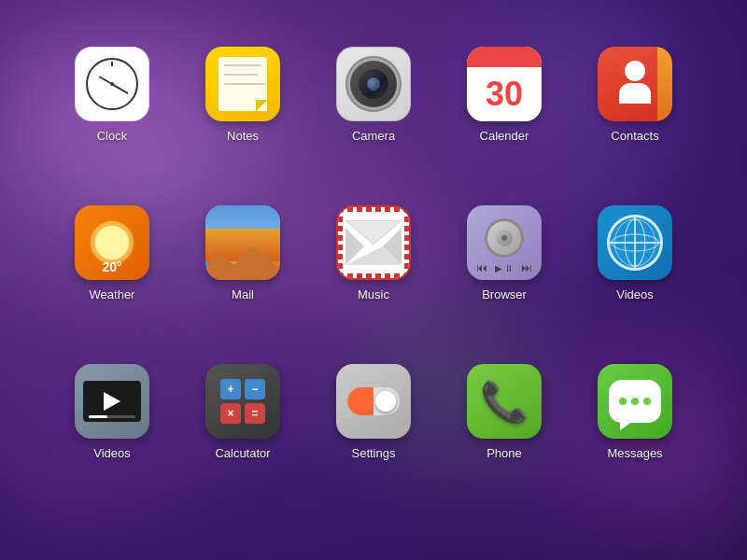 This screenshot has height=560, width=747. Describe the element at coordinates (112, 243) in the screenshot. I see `weather-icon: 20°` at that location.